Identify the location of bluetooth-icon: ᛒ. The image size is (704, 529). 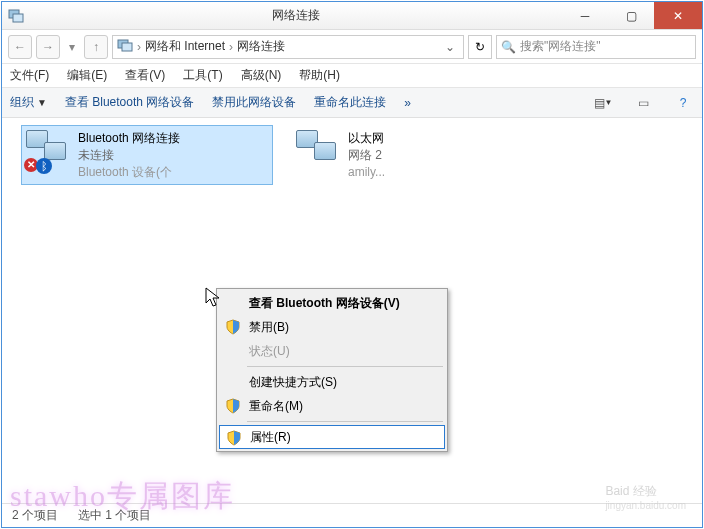
(44, 166).